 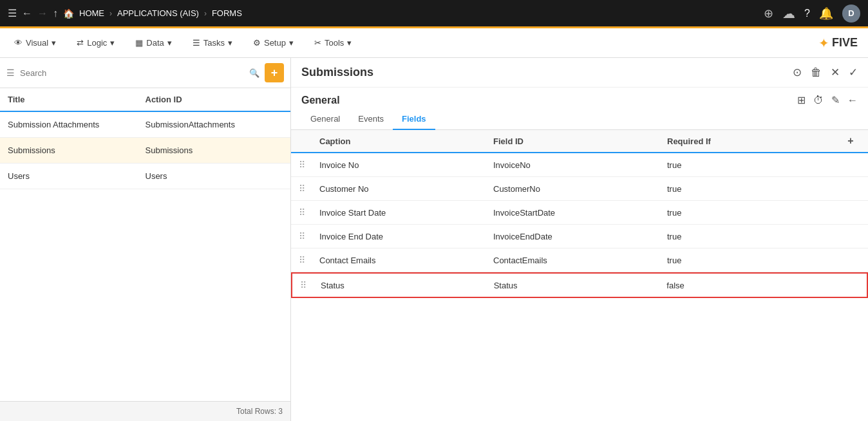 I want to click on data-label: Data, so click(x=155, y=42).